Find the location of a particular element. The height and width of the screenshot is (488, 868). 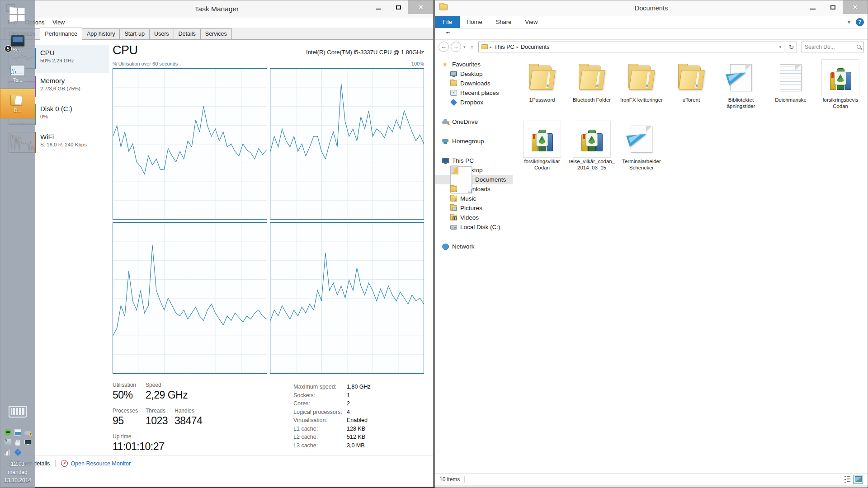

unlock-icon is located at coordinates (18, 444).